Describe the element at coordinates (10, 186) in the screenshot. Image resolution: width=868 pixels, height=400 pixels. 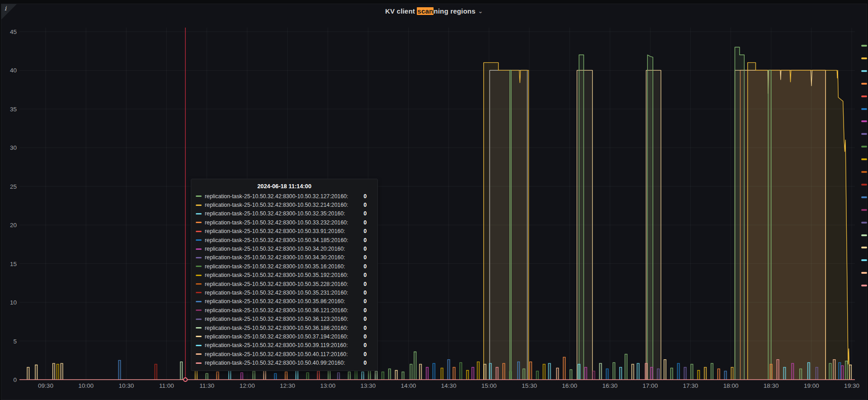
I see `y-tick-label: 25` at that location.